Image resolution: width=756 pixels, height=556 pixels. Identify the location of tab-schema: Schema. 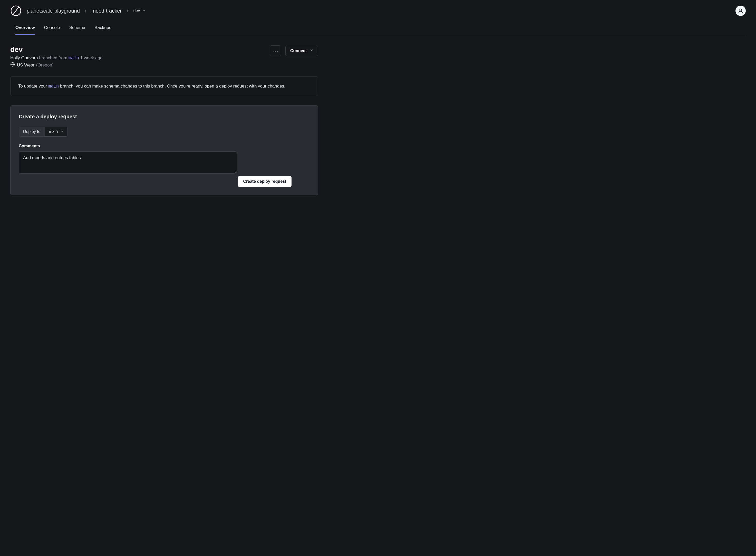
(77, 29).